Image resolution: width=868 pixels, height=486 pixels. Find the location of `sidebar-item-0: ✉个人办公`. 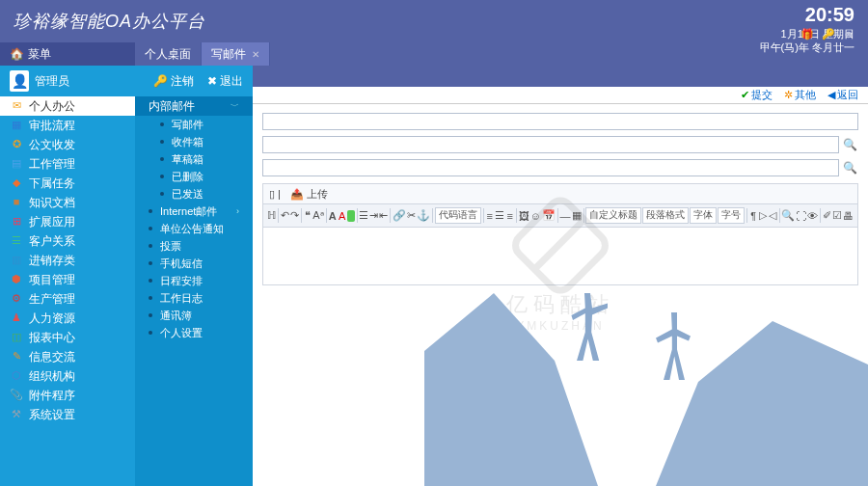

sidebar-item-0: ✉个人办公 is located at coordinates (68, 106).